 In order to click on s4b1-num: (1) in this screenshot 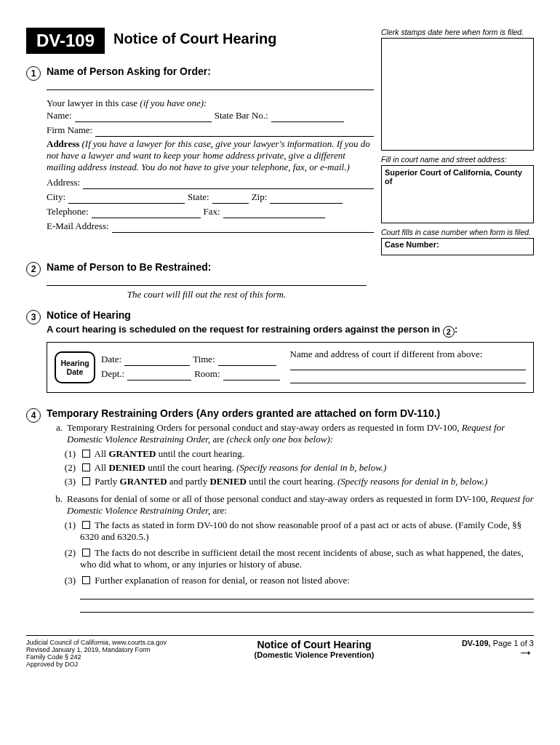, I will do `click(68, 531)`.